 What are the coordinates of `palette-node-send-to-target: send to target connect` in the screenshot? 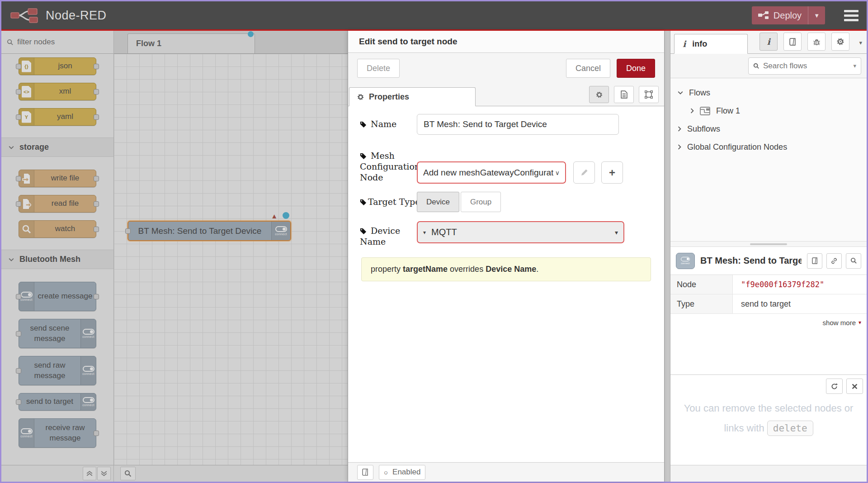 It's located at (57, 402).